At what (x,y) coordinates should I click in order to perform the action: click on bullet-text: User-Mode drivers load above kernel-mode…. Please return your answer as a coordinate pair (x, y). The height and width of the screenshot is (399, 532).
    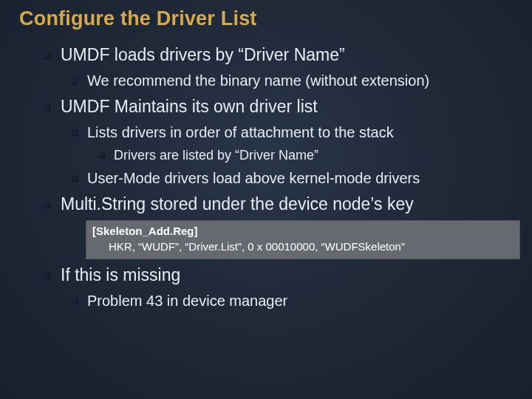
    Looking at the image, I should click on (253, 178).